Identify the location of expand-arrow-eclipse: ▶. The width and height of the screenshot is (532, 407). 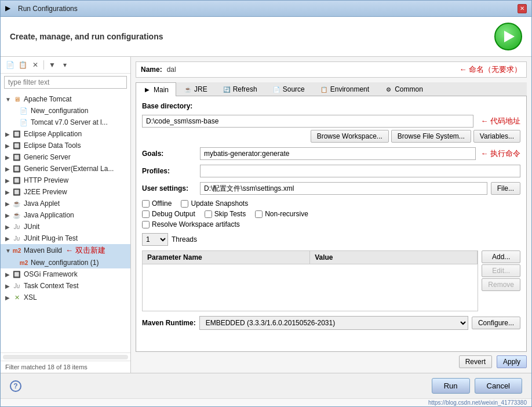
(8, 135).